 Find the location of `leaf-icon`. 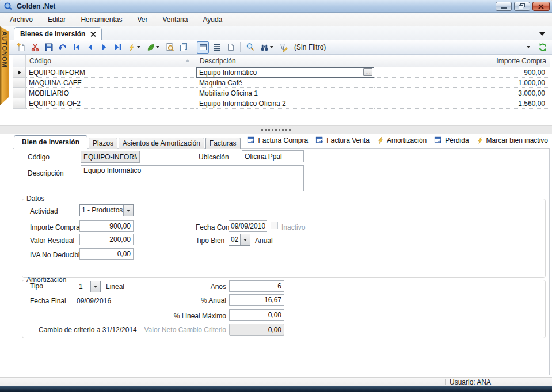

leaf-icon is located at coordinates (151, 47).